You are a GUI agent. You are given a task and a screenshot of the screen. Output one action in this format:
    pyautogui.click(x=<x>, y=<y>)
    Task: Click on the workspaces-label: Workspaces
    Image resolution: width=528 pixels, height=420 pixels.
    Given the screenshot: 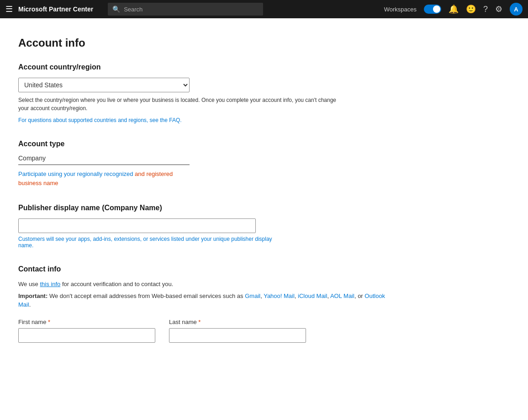 What is the action you would take?
    pyautogui.click(x=400, y=9)
    